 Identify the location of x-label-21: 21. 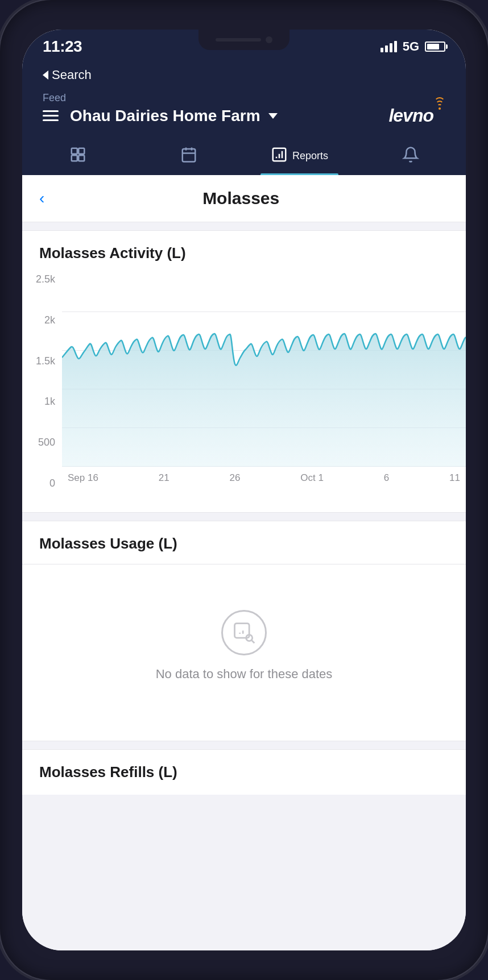
(164, 478).